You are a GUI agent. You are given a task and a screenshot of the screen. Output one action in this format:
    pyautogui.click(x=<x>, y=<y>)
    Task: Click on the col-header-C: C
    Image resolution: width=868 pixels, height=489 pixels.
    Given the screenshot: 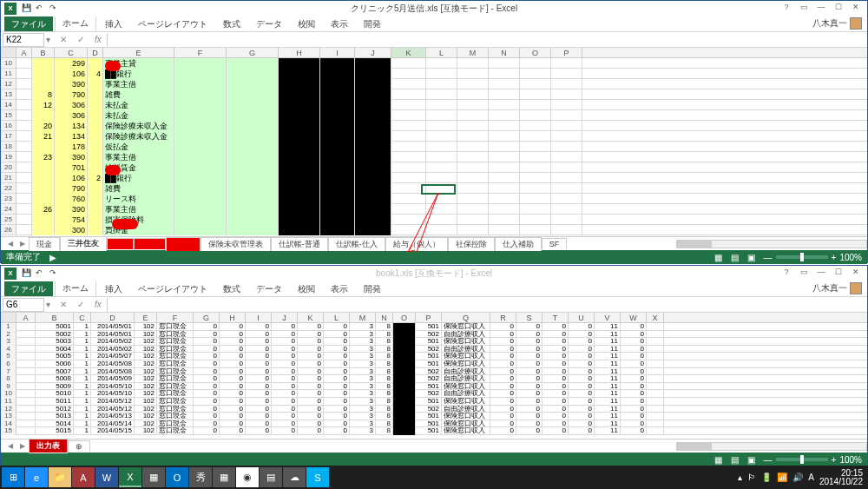 What is the action you would take?
    pyautogui.click(x=71, y=52)
    